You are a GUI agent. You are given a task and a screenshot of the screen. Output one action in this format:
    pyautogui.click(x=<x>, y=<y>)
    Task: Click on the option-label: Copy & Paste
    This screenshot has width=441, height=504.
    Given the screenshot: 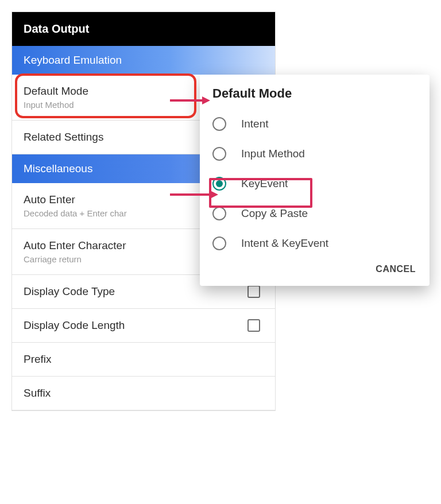 What is the action you would take?
    pyautogui.click(x=274, y=214)
    